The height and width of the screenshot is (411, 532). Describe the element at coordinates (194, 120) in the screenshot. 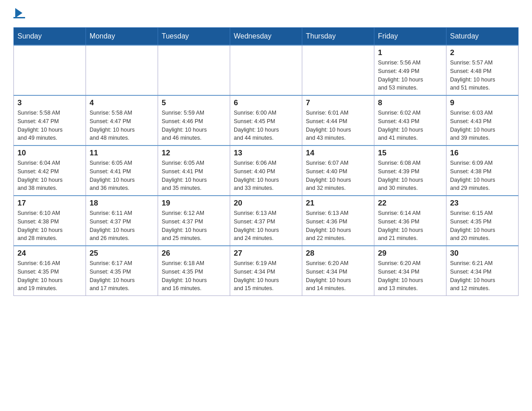

I see `calendar-cell: 5Sunrise: 5:59 AM Sunset: 4:46 PM Daylig…` at that location.